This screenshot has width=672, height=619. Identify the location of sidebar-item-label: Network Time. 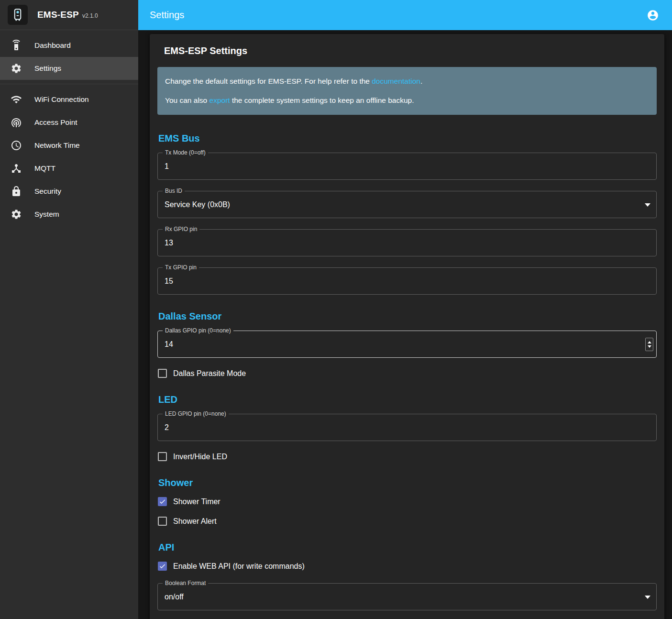
(57, 145).